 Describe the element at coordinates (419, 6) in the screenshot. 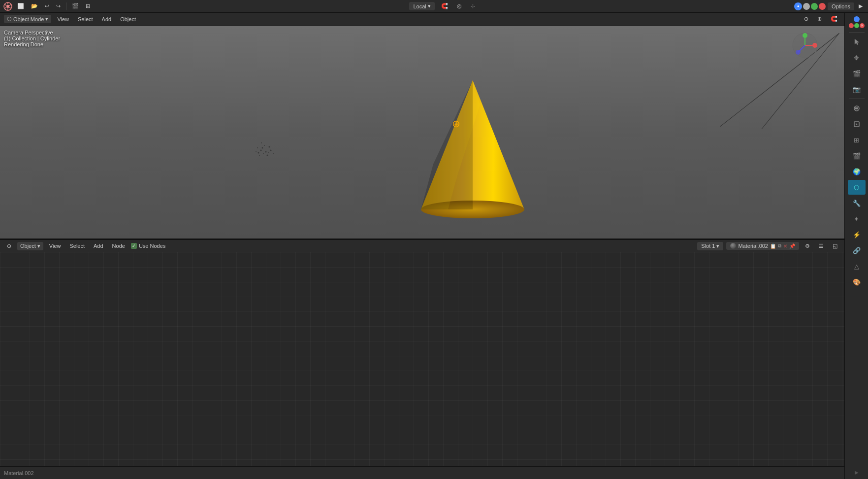

I see `transform-orientation-label: Local` at that location.